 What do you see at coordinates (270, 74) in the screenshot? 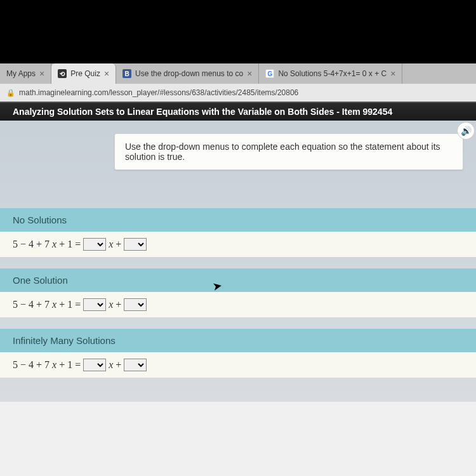
I see `favicon-icon: G` at bounding box center [270, 74].